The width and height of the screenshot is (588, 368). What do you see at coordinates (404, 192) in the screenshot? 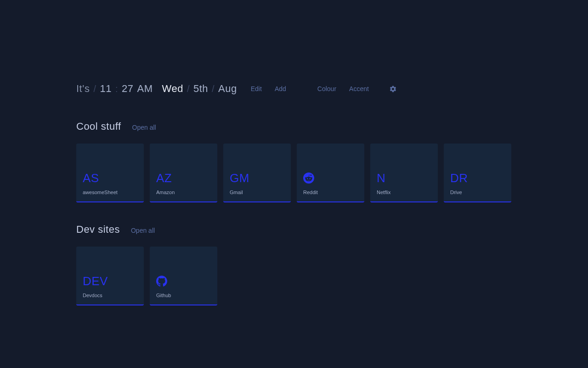
I see `tile-label: Netflix` at bounding box center [404, 192].